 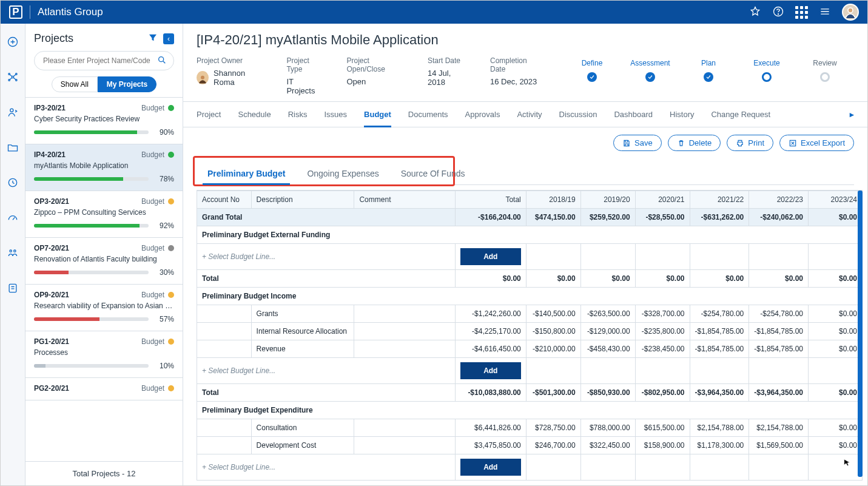 I want to click on line-value: -$458,430.00, so click(x=608, y=349).